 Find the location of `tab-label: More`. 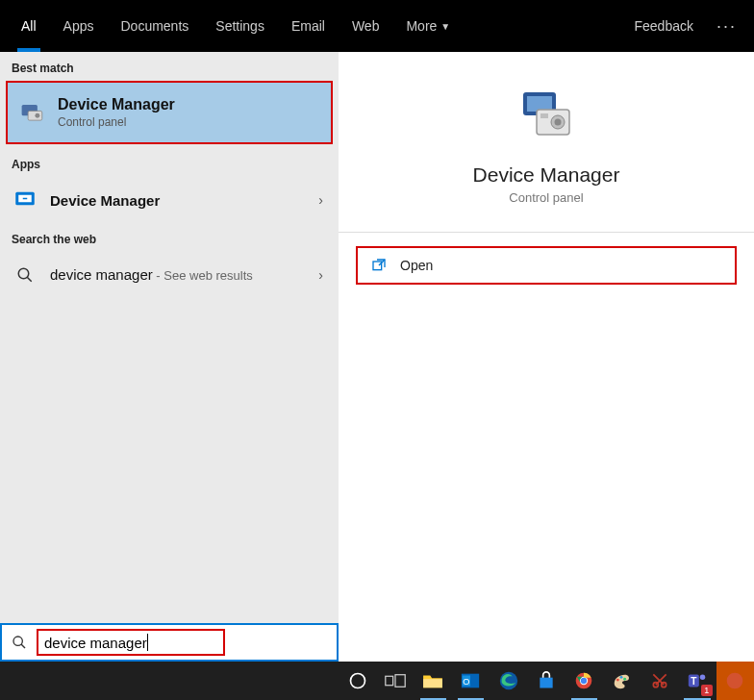

tab-label: More is located at coordinates (421, 26).